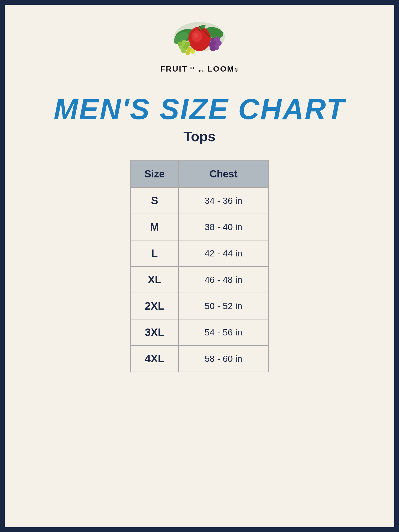  Describe the element at coordinates (155, 306) in the screenshot. I see `size-cell: 2XL` at that location.